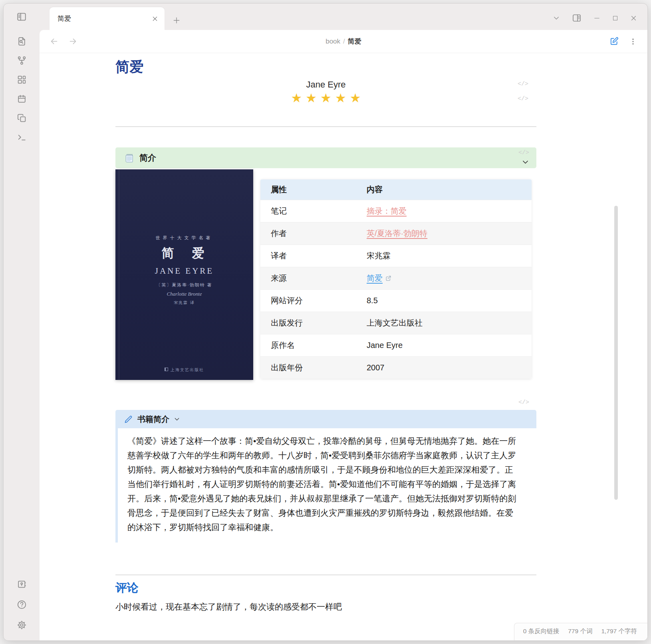 The width and height of the screenshot is (651, 644). I want to click on infobox-body: 笔记摘录：简爱作者英/夏洛蒂·勃朗特译者宋兆霖来源简爱网站评分8.5出版发行上海…, so click(396, 290).